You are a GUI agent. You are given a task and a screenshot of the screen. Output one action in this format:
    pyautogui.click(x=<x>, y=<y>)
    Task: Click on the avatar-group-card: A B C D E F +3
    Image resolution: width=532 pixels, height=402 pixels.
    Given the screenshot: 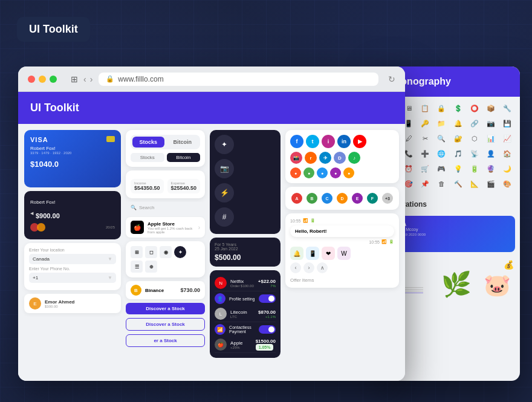 What is the action you would take?
    pyautogui.click(x=342, y=198)
    